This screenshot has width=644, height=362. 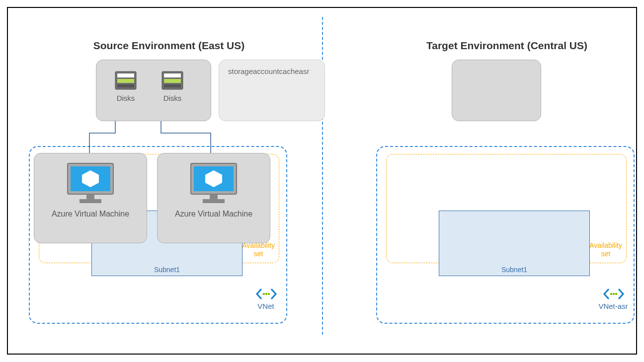 What do you see at coordinates (169, 46) in the screenshot?
I see `source-title: Source Environment (East US)` at bounding box center [169, 46].